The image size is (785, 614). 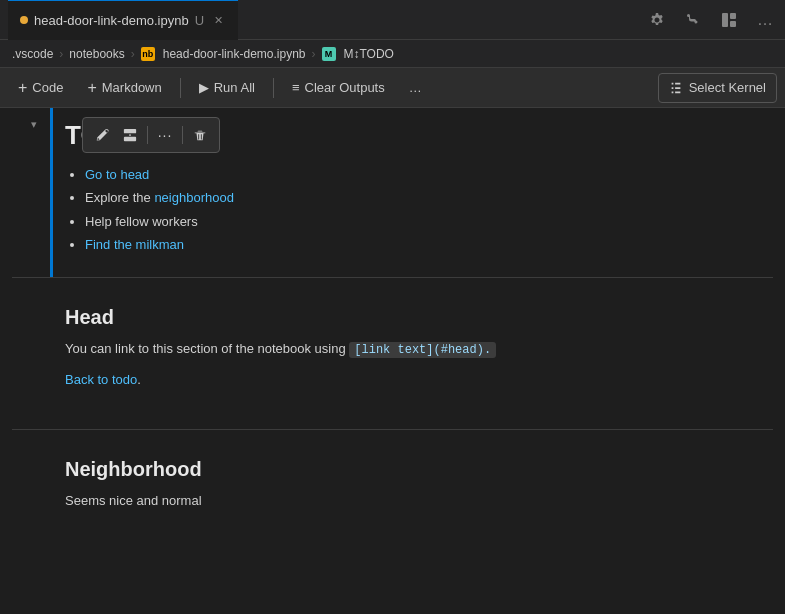 I want to click on head-paragraph-text: You can link to this section of the note…, so click(x=207, y=348).